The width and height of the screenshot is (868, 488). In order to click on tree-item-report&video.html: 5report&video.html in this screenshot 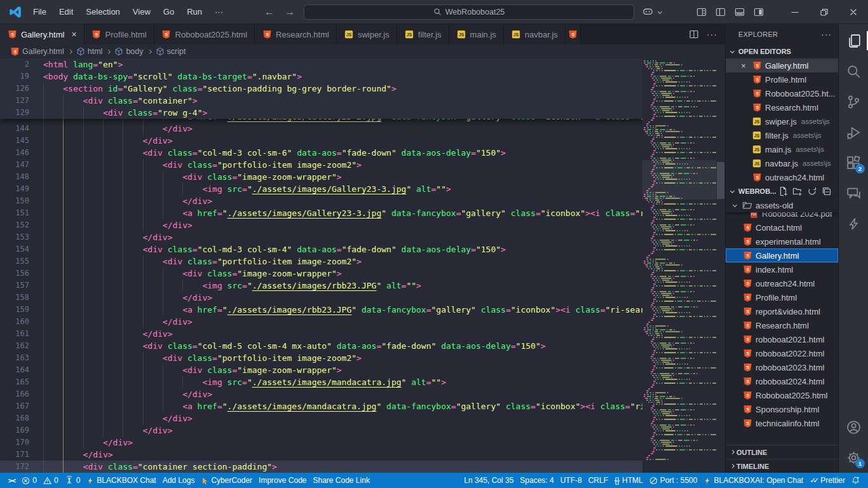, I will do `click(782, 311)`.